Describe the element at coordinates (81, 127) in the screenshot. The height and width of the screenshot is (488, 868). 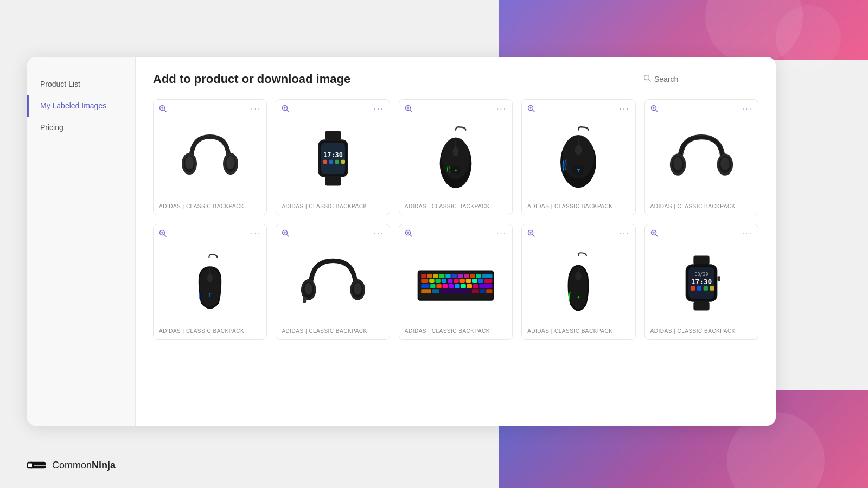
I see `sidebar-item-pricing: Pricing` at that location.